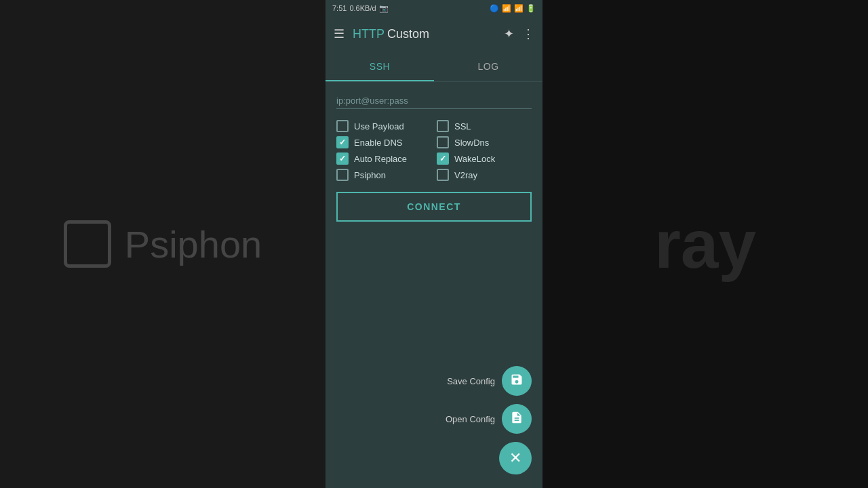 This screenshot has height=488, width=868. I want to click on checkbox-auto-replace: ✓ Auto Replace, so click(384, 159).